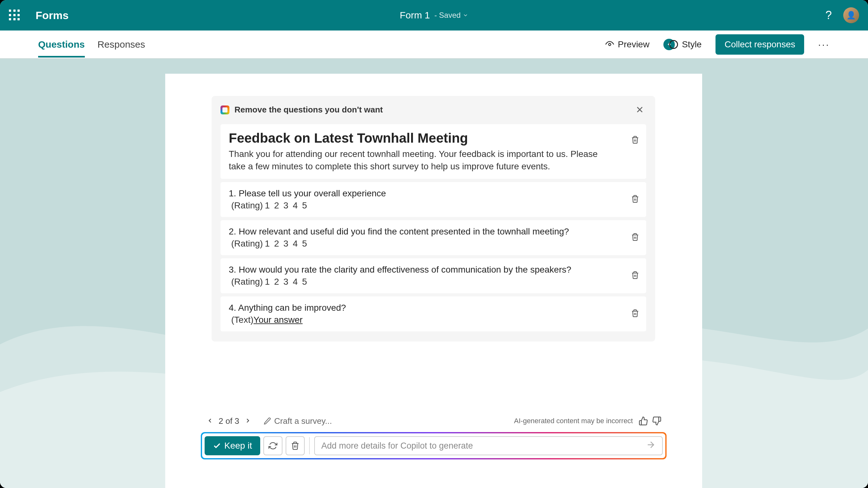 Image resolution: width=868 pixels, height=488 pixels. I want to click on pencil-icon, so click(267, 421).